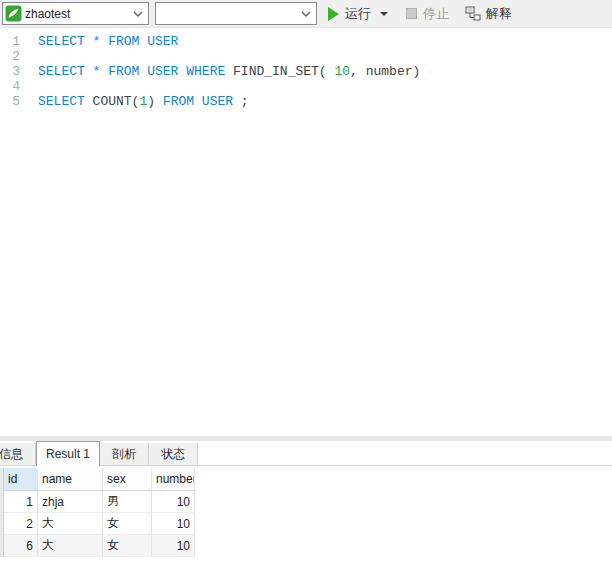 The image size is (612, 582). Describe the element at coordinates (66, 102) in the screenshot. I see `sql-token-keyword: SELECT` at that location.